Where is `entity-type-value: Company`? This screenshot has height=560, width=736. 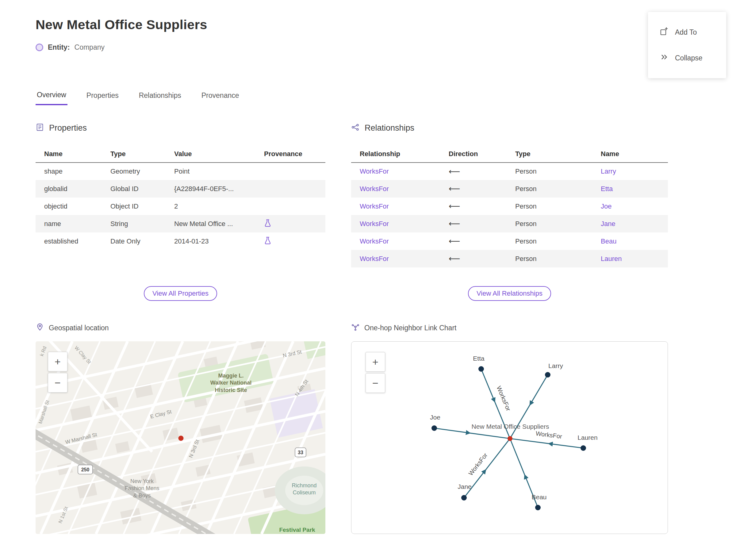
entity-type-value: Company is located at coordinates (90, 47).